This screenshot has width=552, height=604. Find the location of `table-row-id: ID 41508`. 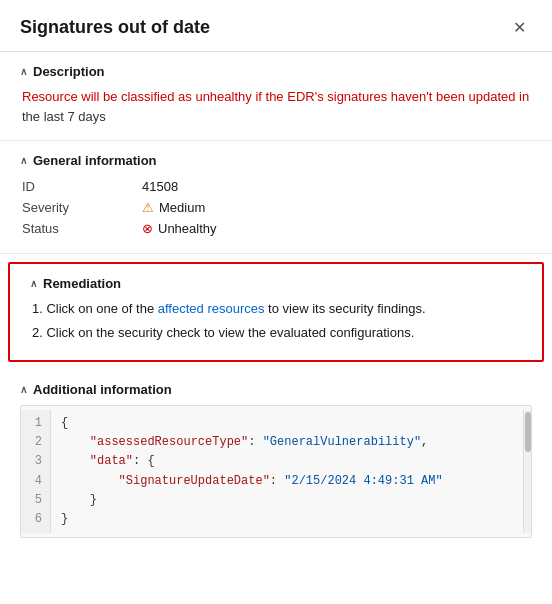

table-row-id: ID 41508 is located at coordinates (278, 186).